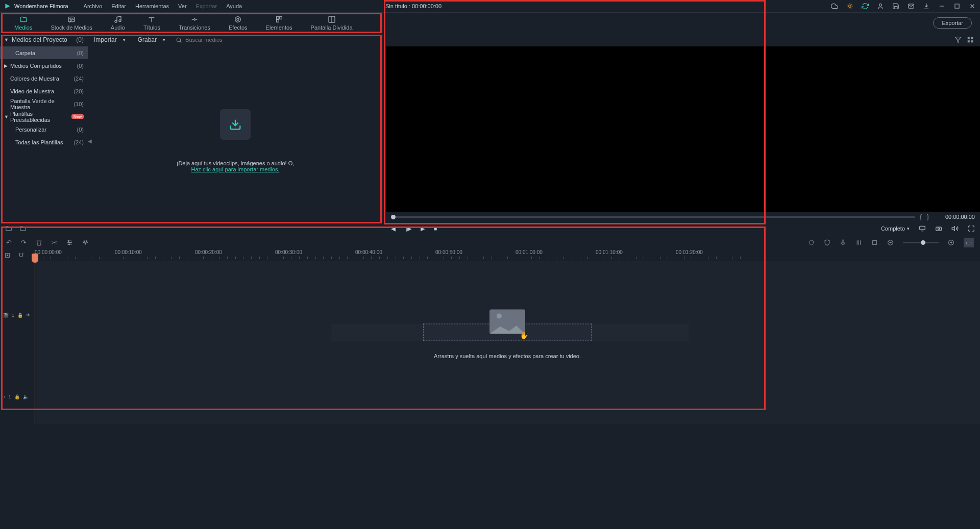 Image resolution: width=980 pixels, height=529 pixels. Describe the element at coordinates (152, 6) in the screenshot. I see `menu-herramientas: Herramientas` at that location.